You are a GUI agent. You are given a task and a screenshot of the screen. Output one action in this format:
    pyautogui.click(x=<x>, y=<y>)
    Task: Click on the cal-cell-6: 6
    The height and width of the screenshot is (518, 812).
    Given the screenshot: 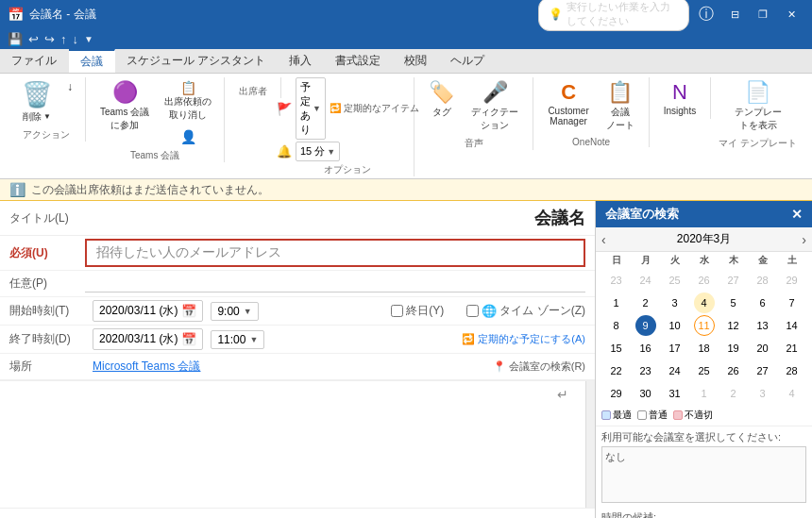 What is the action you would take?
    pyautogui.click(x=763, y=303)
    